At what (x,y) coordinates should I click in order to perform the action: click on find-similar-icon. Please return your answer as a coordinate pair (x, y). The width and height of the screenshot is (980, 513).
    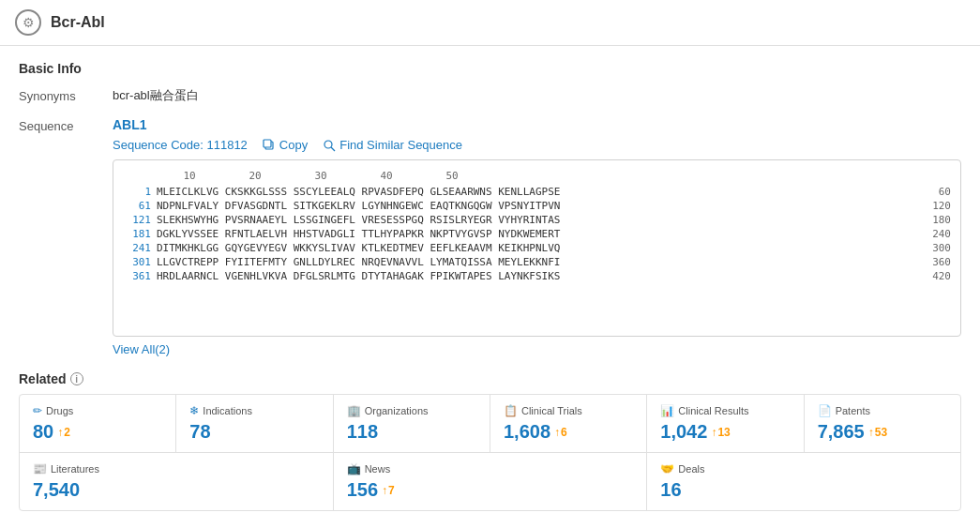
    Looking at the image, I should click on (329, 145).